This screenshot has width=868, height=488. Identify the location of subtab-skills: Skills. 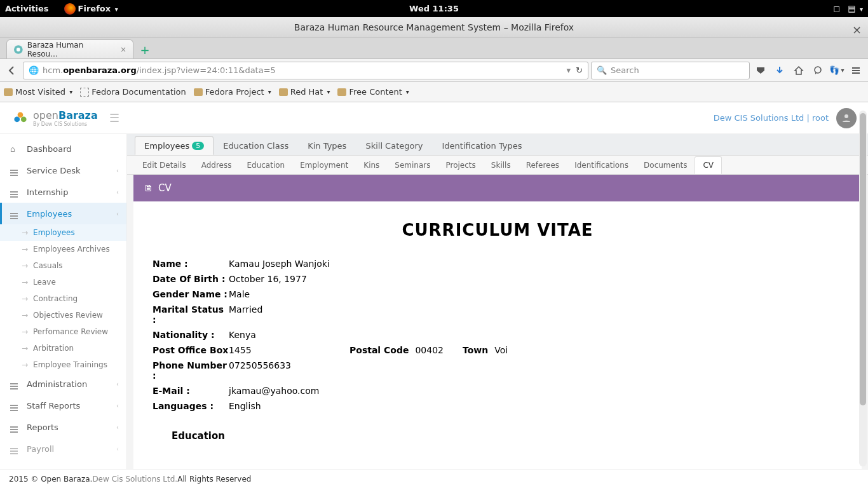
(501, 165).